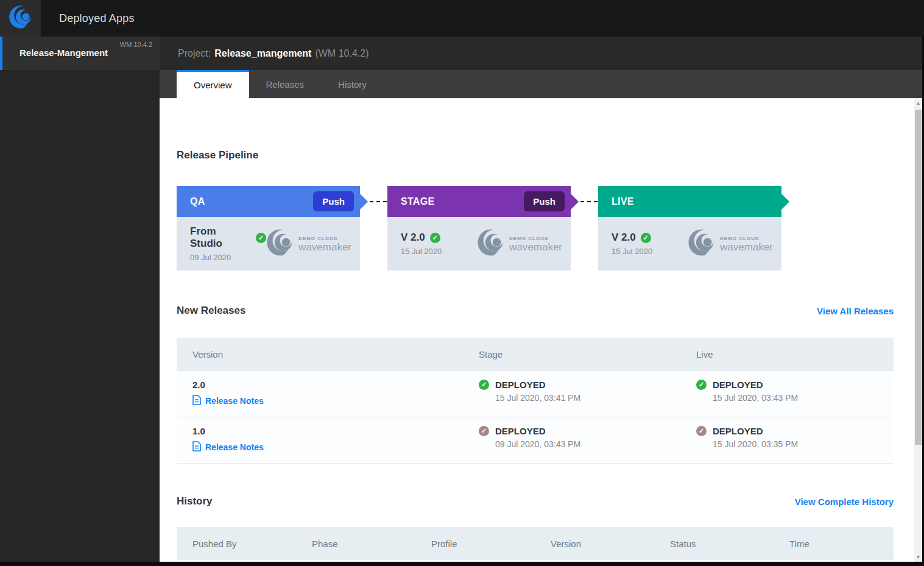 This screenshot has height=566, width=924. What do you see at coordinates (689, 201) in the screenshot?
I see `live-card-header: LIVE` at bounding box center [689, 201].